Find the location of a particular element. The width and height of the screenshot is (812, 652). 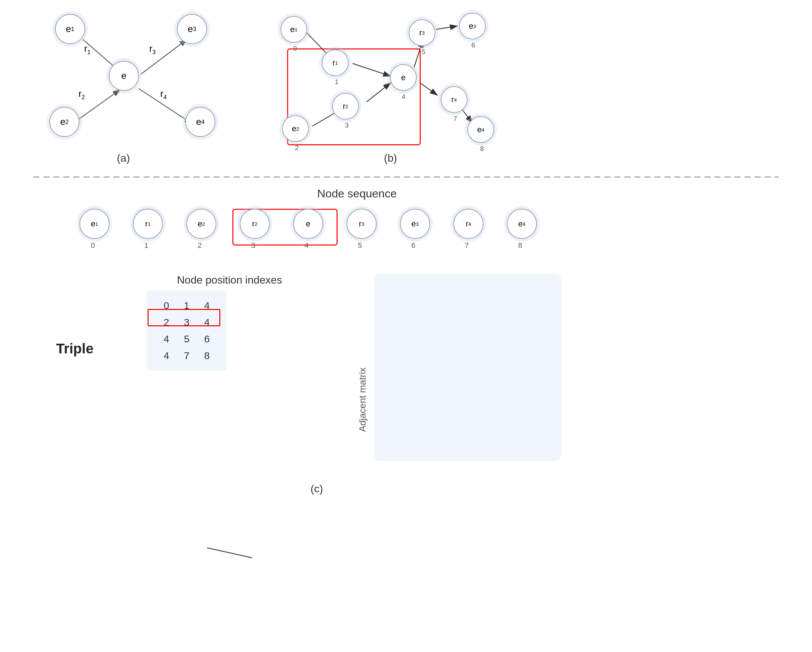

idx-e-b: 4 is located at coordinates (403, 96).